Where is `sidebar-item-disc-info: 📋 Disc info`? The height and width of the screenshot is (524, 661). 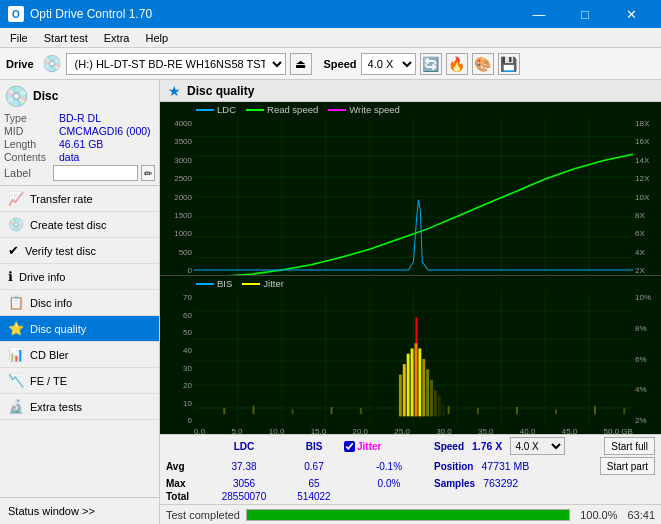
sidebar-item-disc-info: 📋 Disc info is located at coordinates (80, 303).